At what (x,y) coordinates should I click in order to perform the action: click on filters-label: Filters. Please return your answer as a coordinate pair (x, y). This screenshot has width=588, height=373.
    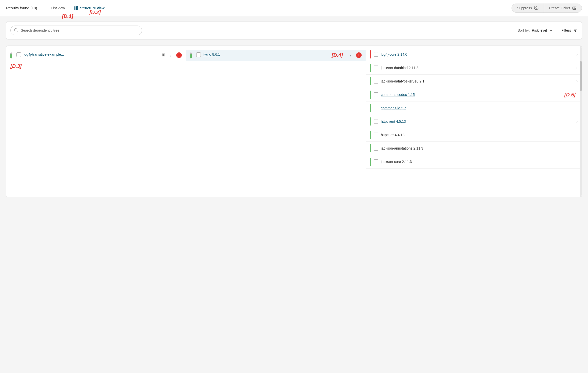
    Looking at the image, I should click on (566, 30).